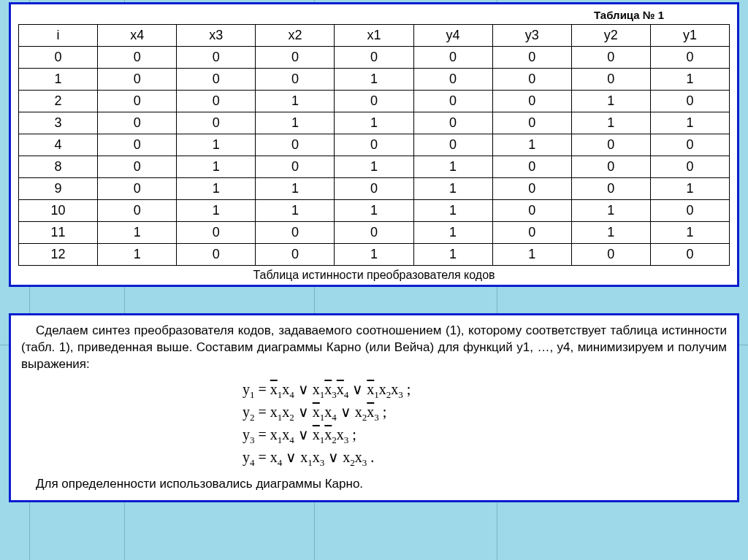 This screenshot has width=748, height=560. Describe the element at coordinates (58, 255) in the screenshot. I see `table-cell: 12` at that location.